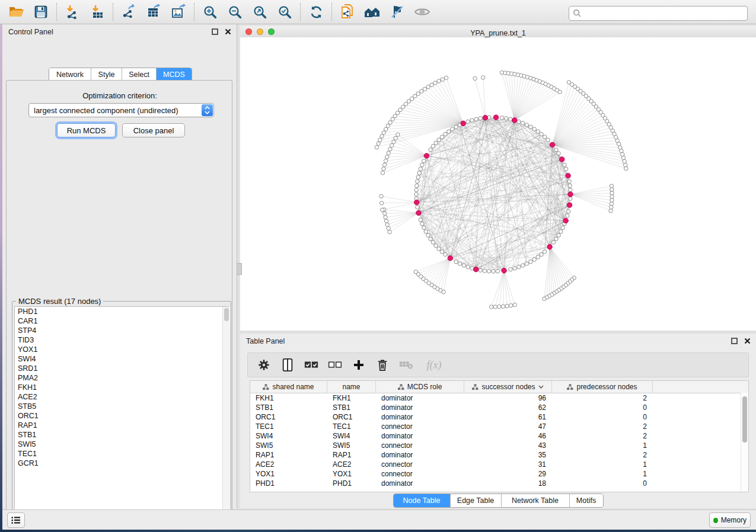 The width and height of the screenshot is (756, 532). What do you see at coordinates (264, 365) in the screenshot?
I see `table-settings-button` at bounding box center [264, 365].